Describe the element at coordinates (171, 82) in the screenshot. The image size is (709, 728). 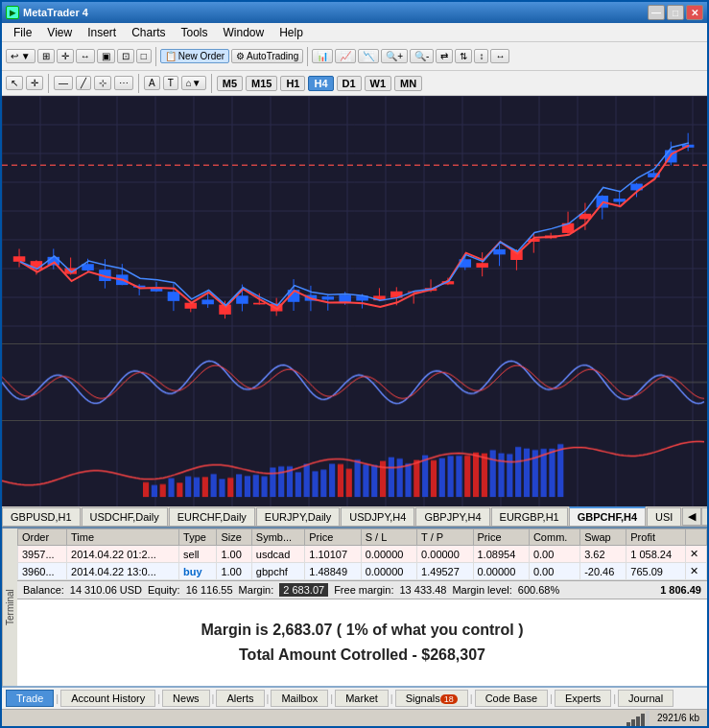
I see `text-tool2: T` at that location.